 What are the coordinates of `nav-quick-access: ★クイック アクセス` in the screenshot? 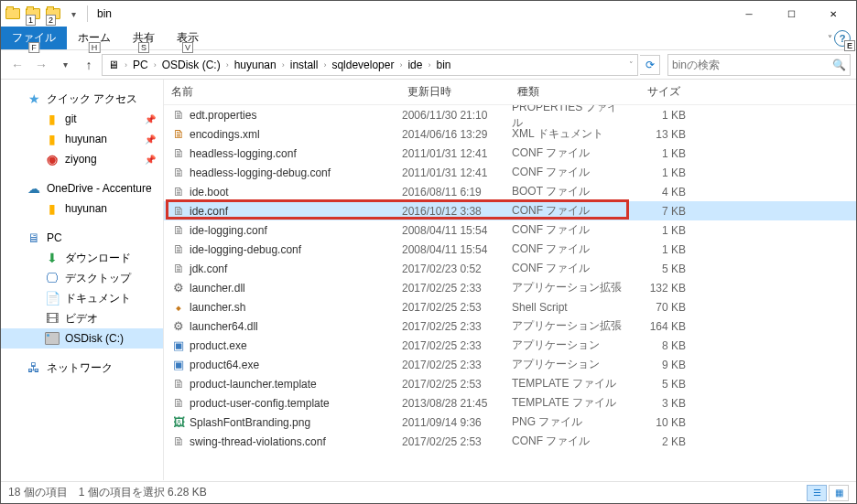 It's located at (82, 99).